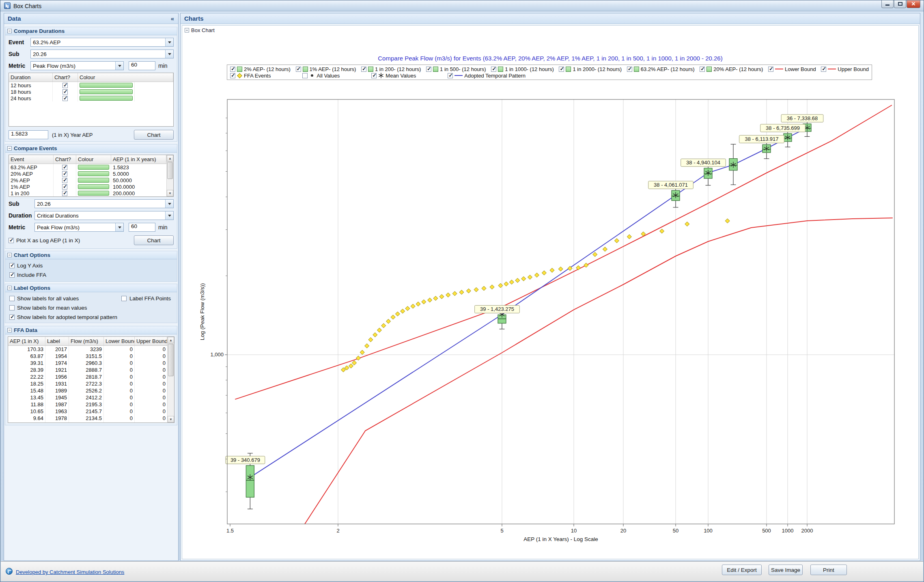 The width and height of the screenshot is (924, 582). I want to click on labels-all-values-checkbox, so click(12, 299).